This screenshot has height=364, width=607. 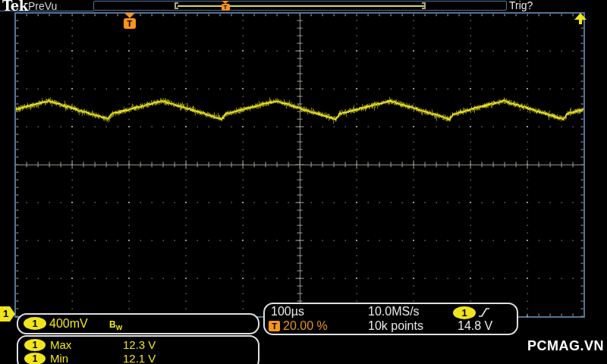 What do you see at coordinates (394, 312) in the screenshot?
I see `sample-rate: 10.0MS/s` at bounding box center [394, 312].